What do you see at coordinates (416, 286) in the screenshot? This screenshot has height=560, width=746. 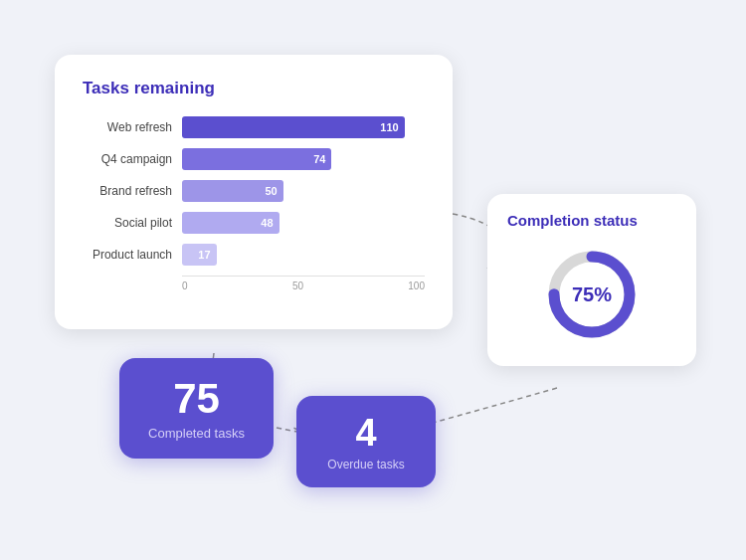 I see `axis-tick: 100` at bounding box center [416, 286].